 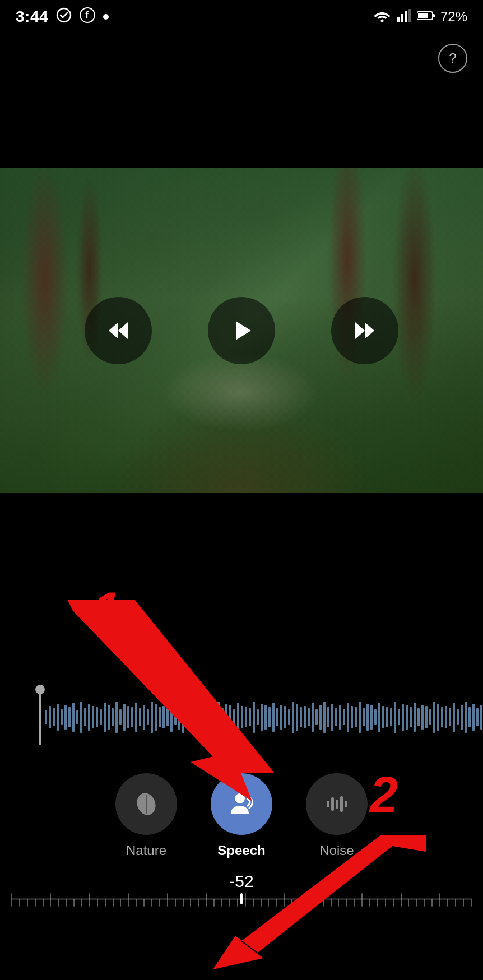 What do you see at coordinates (106, 17) in the screenshot?
I see `notification-dot` at bounding box center [106, 17].